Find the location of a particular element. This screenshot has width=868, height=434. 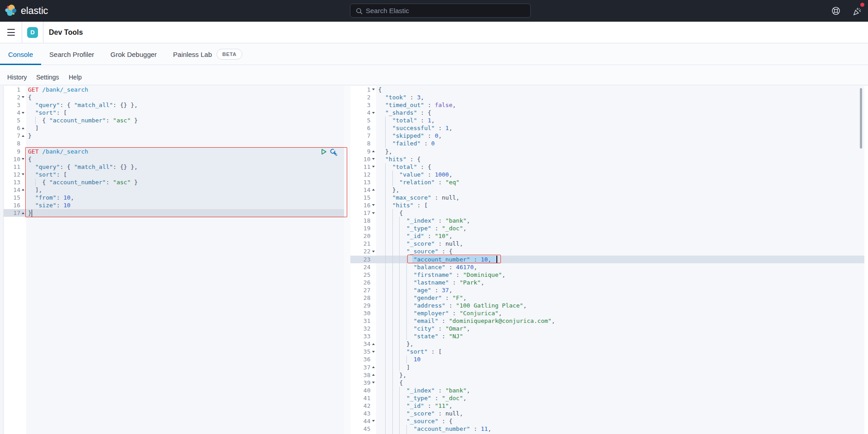

code-line: "firstname" : "Dominique", is located at coordinates (442, 275).